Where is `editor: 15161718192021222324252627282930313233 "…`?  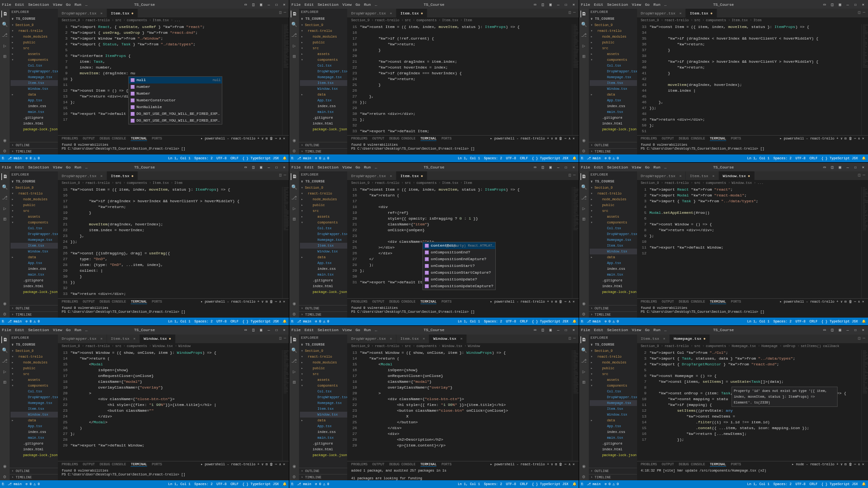 editor: 15161718192021222324252627282930313233 "… is located at coordinates (463, 80).